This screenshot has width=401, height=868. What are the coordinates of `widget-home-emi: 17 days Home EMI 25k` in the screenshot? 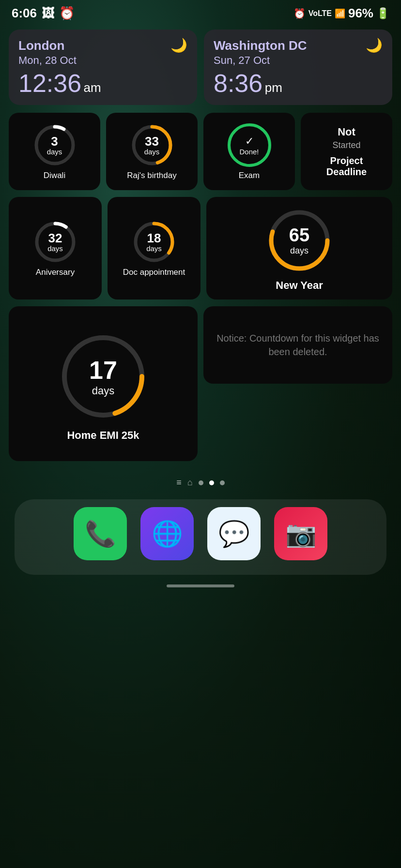 It's located at (103, 384).